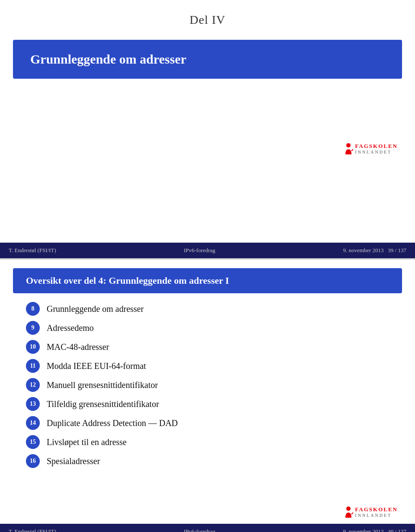 This screenshot has width=415, height=532. I want to click on list-item: 15Livsløpet til en adresse, so click(208, 442).